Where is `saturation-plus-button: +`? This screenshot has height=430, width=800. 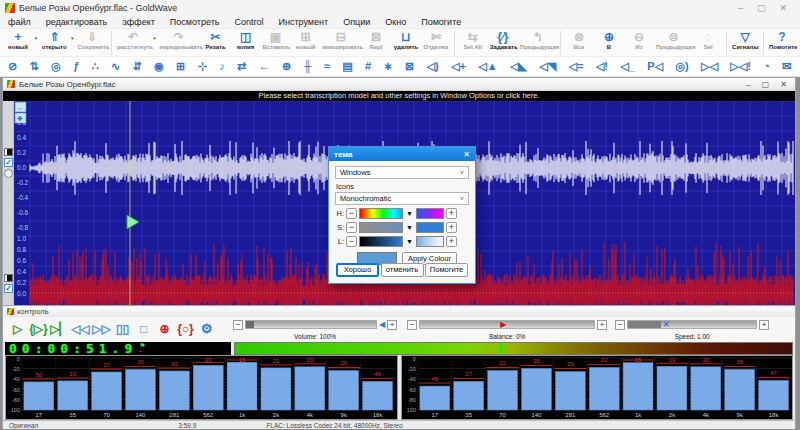
saturation-plus-button: + is located at coordinates (452, 228).